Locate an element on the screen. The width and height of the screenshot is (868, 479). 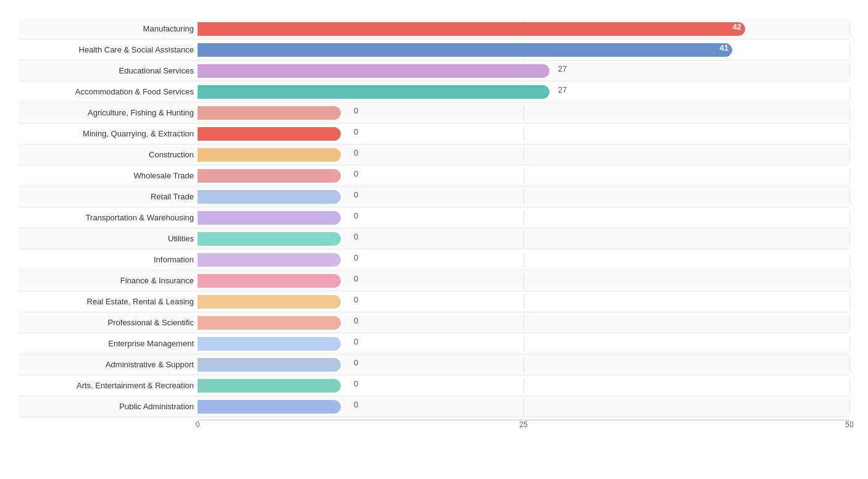
bar-label: Public Administration is located at coordinates (108, 406).